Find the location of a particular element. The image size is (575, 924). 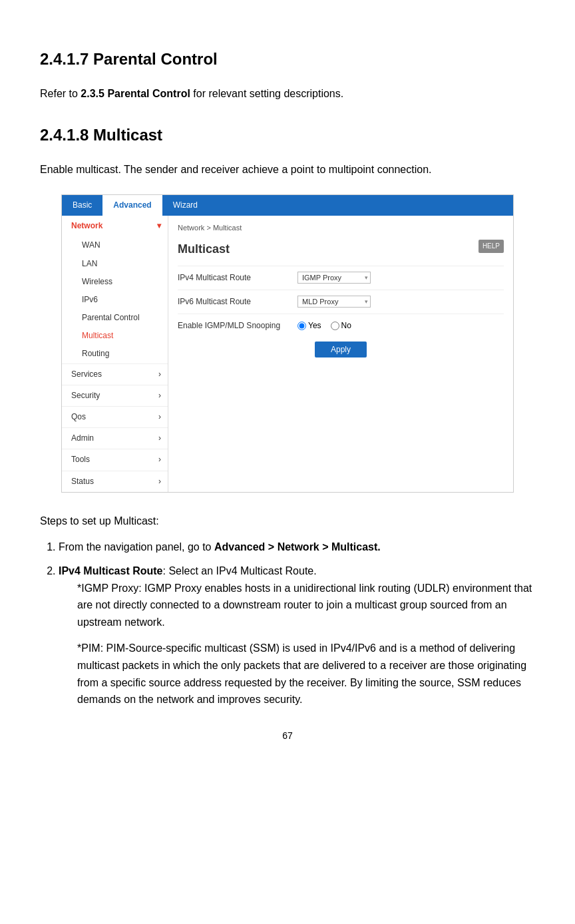

sidebar-network: Network ▾ is located at coordinates (114, 226).